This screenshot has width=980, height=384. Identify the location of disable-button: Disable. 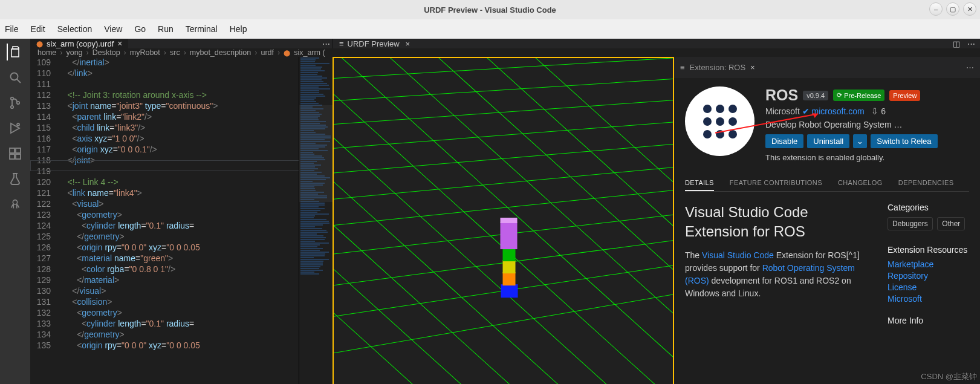
(785, 142).